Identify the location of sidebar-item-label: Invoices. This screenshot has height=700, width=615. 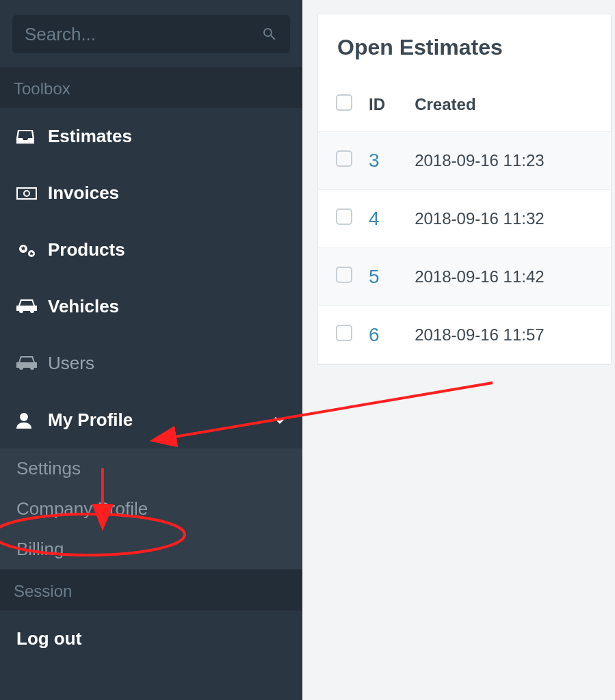
(83, 193).